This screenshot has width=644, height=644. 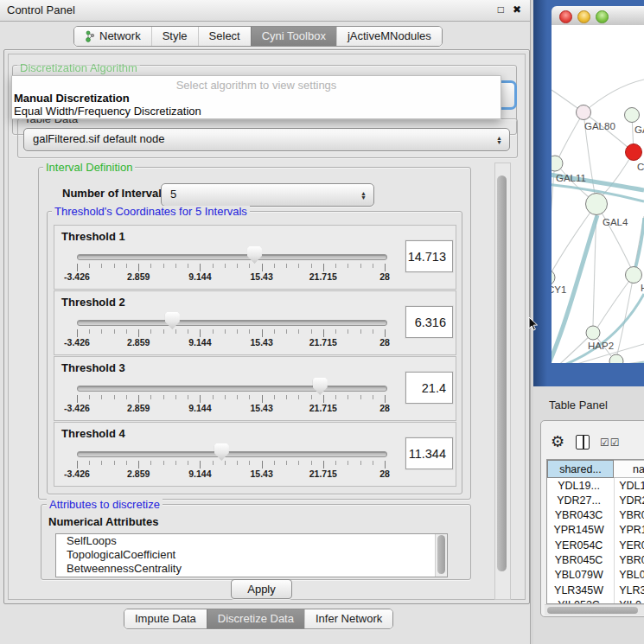 What do you see at coordinates (578, 405) in the screenshot?
I see `table-panel-title: Table Panel` at bounding box center [578, 405].